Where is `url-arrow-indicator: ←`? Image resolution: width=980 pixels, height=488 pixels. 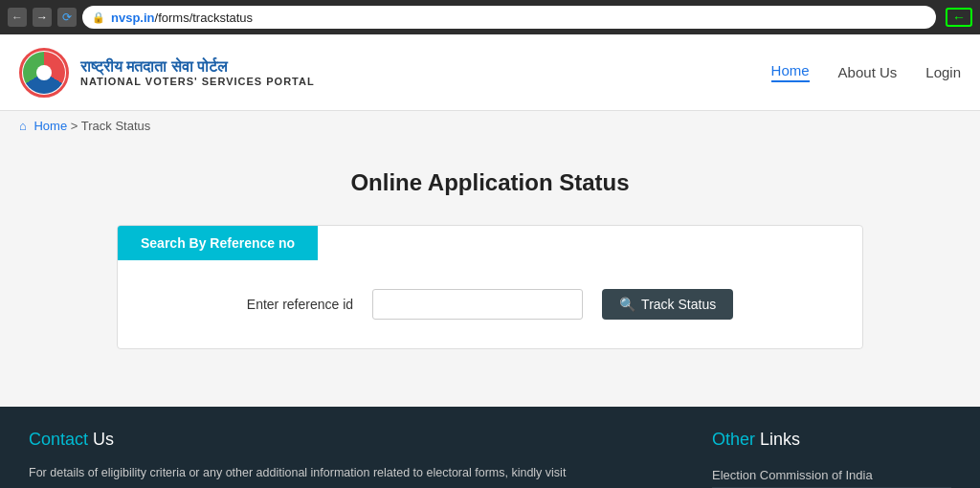
url-arrow-indicator: ← is located at coordinates (959, 17).